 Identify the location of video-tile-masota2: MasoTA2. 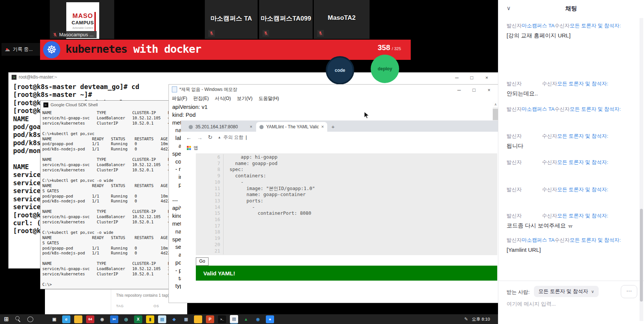
(341, 19).